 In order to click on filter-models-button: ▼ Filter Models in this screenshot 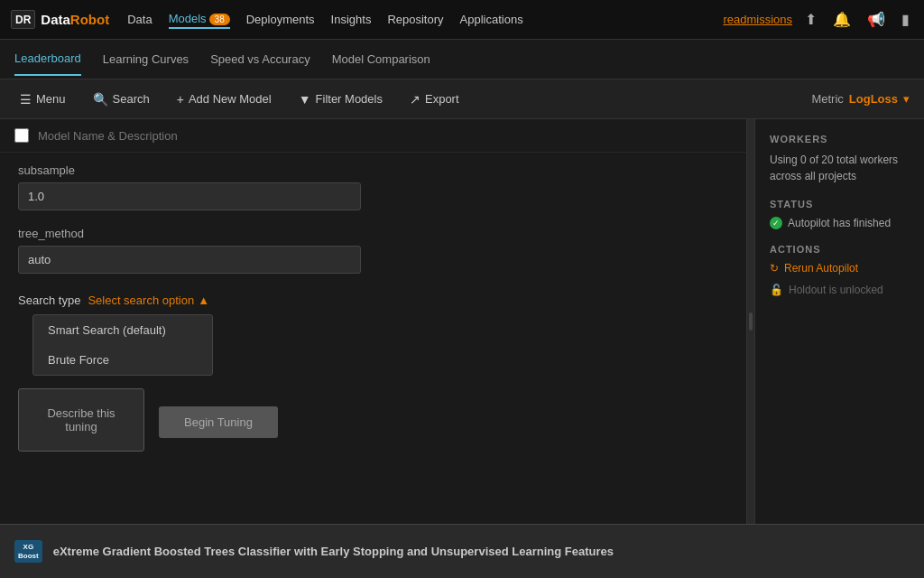, I will do `click(341, 99)`.